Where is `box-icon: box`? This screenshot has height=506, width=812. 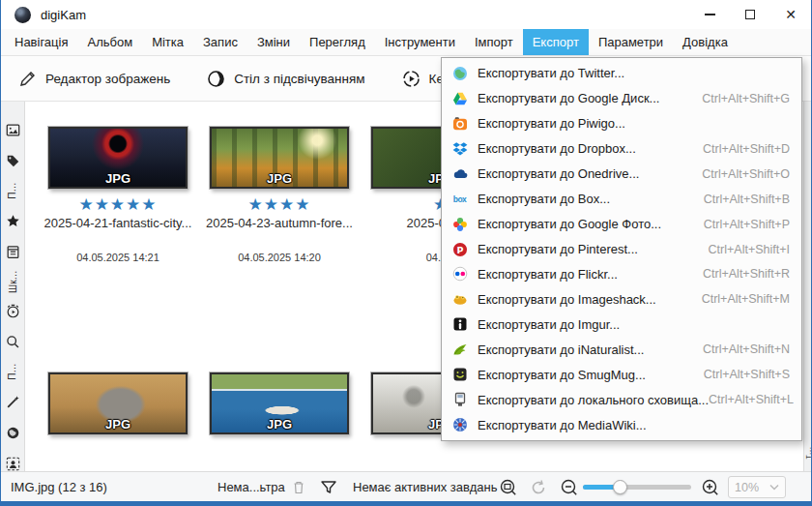 box-icon: box is located at coordinates (460, 199).